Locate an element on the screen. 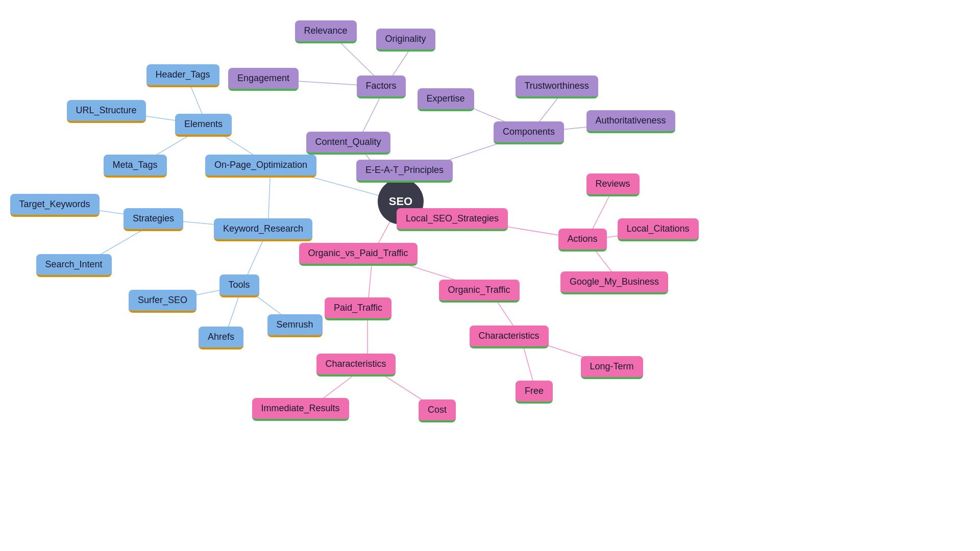  node-keyword_res: Keyword_Research is located at coordinates (263, 230).